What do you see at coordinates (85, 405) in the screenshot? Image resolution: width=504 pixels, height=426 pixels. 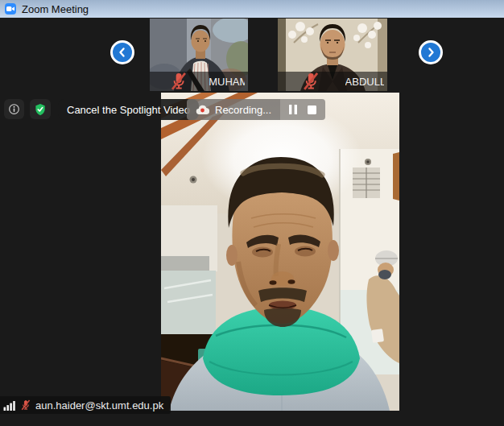 I see `active-speaker-tag: aun.haider@skt.umt.edu.pk` at bounding box center [85, 405].